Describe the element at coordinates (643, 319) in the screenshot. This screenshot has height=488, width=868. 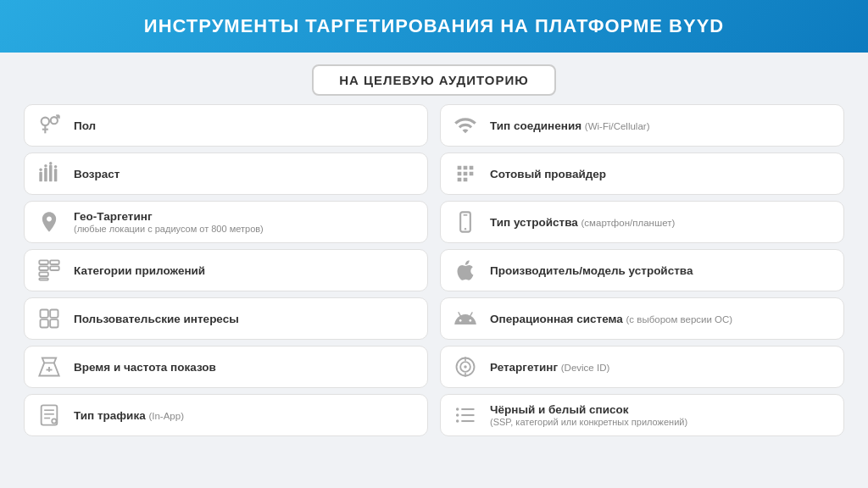
I see `card-os: Операционная система (с выбором версии О…` at that location.